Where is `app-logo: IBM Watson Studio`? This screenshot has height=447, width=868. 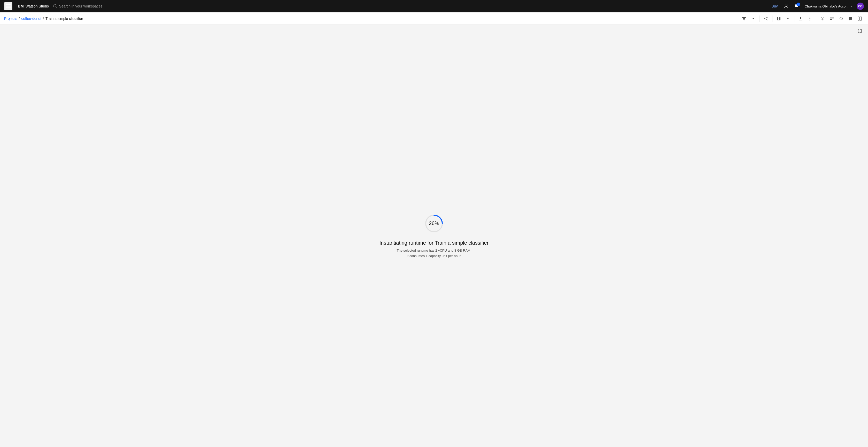
app-logo: IBM Watson Studio is located at coordinates (33, 6).